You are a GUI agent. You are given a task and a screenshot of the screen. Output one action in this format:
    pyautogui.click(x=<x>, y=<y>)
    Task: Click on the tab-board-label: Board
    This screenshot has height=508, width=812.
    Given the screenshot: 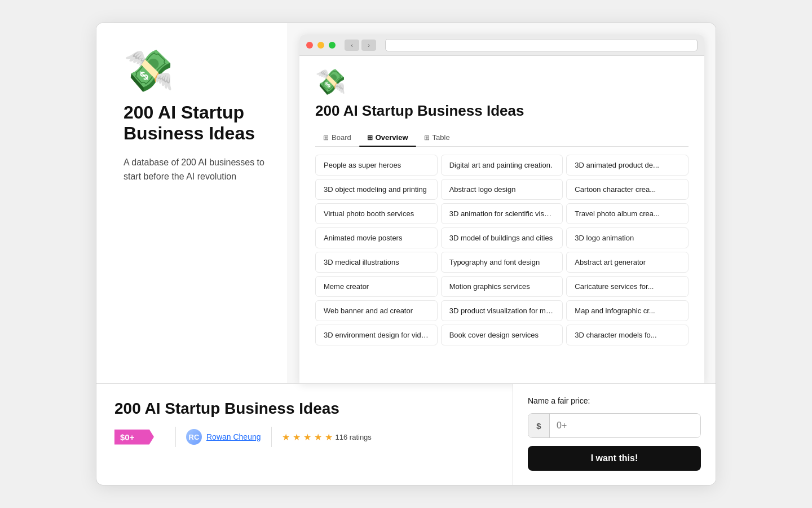 What is the action you would take?
    pyautogui.click(x=342, y=138)
    